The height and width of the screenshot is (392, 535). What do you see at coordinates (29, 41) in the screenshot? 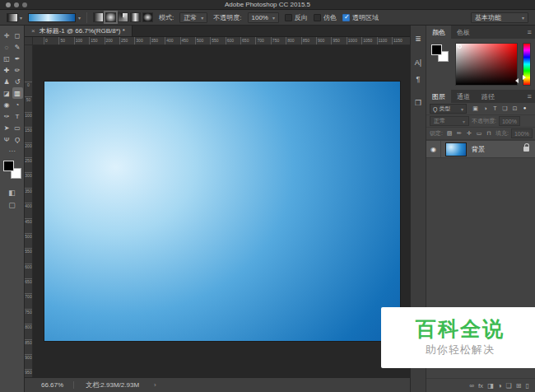
I see `ruler-origin` at bounding box center [29, 41].